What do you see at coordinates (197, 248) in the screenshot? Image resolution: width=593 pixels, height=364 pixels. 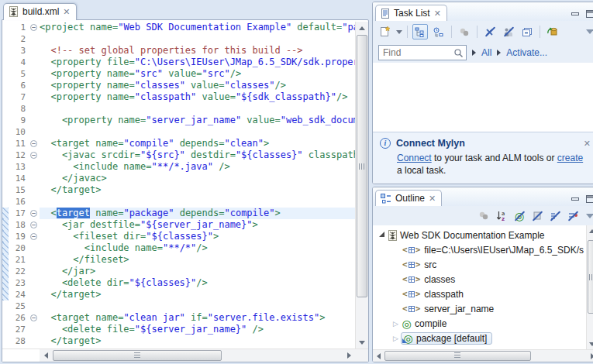 I see `code-text: <include name="**/*"/>` at bounding box center [197, 248].